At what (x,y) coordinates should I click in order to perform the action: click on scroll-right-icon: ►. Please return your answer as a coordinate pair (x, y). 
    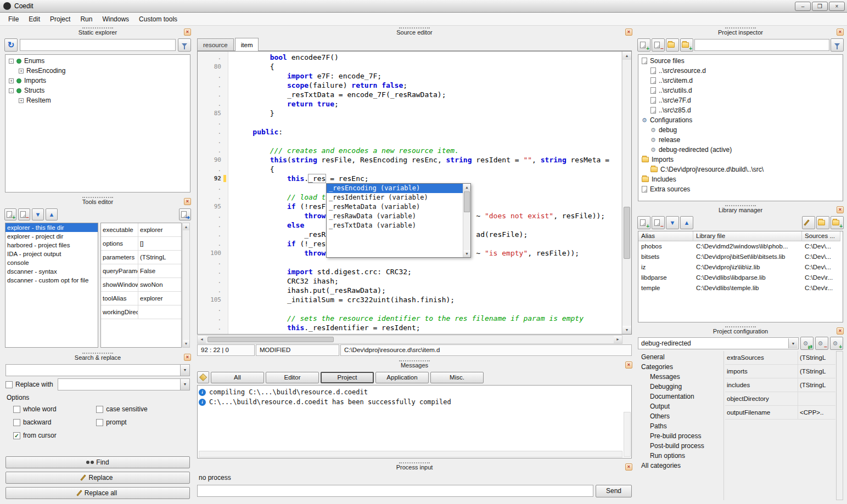
    Looking at the image, I should click on (618, 339).